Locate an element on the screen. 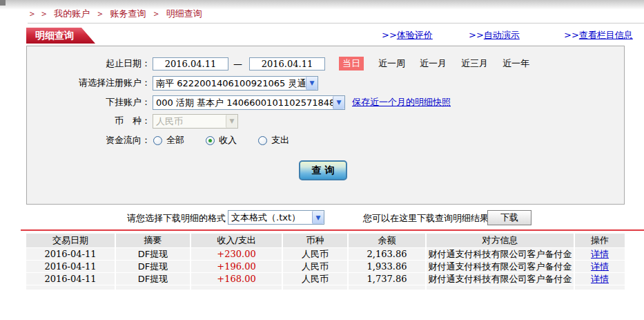 The width and height of the screenshot is (644, 320). currency-label: 币 种： is located at coordinates (88, 121).